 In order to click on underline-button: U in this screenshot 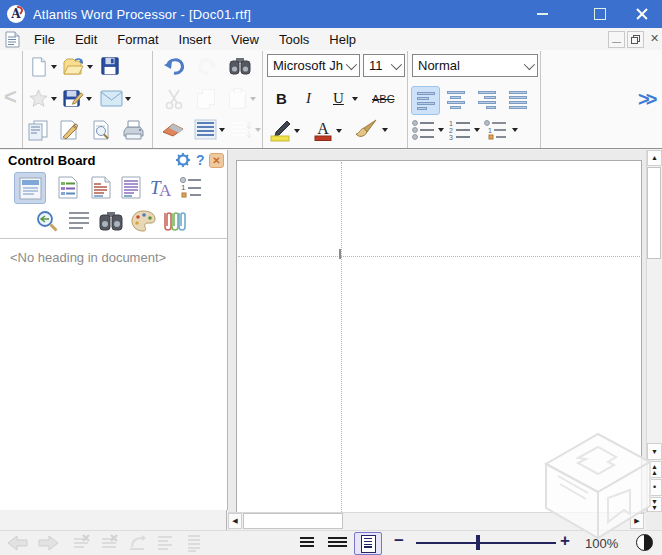, I will do `click(338, 98)`.